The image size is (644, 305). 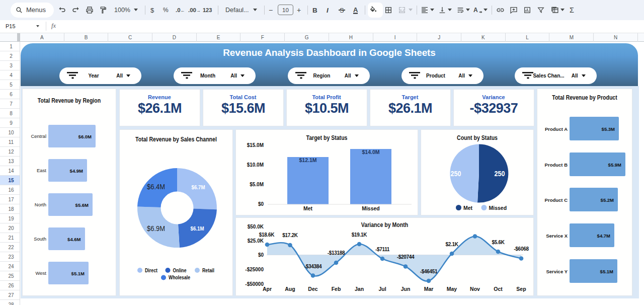 I want to click on svg-text: Mar, so click(x=429, y=289).